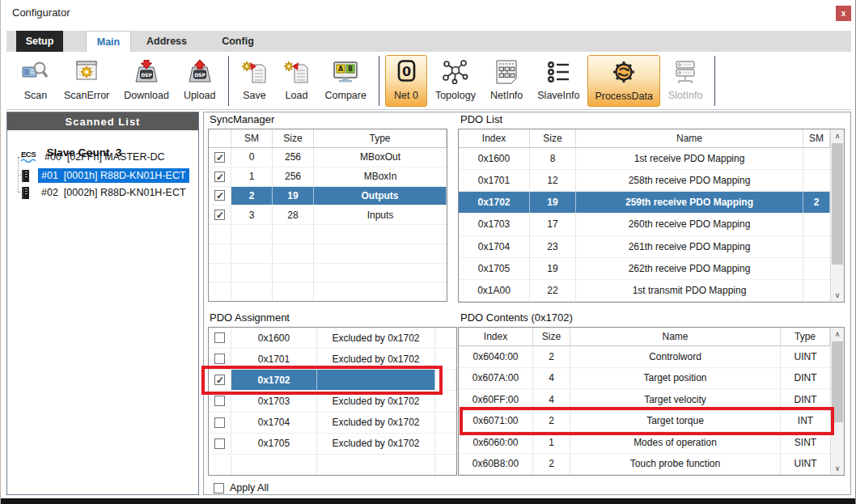  I want to click on table-row-selected: 0x1702 19 259th receive PDO Mapping 2, so click(644, 202).